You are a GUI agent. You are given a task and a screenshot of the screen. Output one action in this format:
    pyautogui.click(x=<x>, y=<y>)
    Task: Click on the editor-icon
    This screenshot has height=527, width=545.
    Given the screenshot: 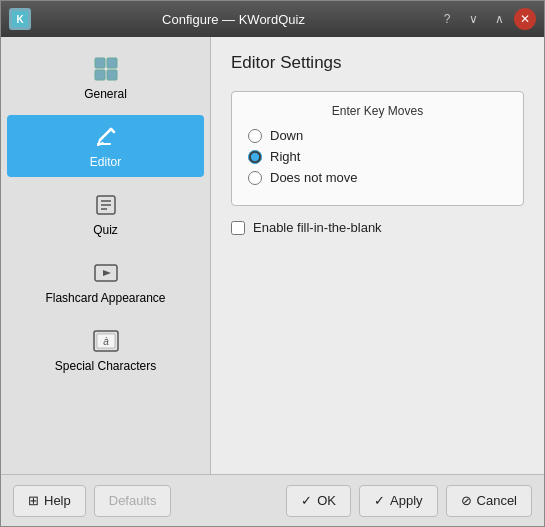 What is the action you would take?
    pyautogui.click(x=106, y=137)
    